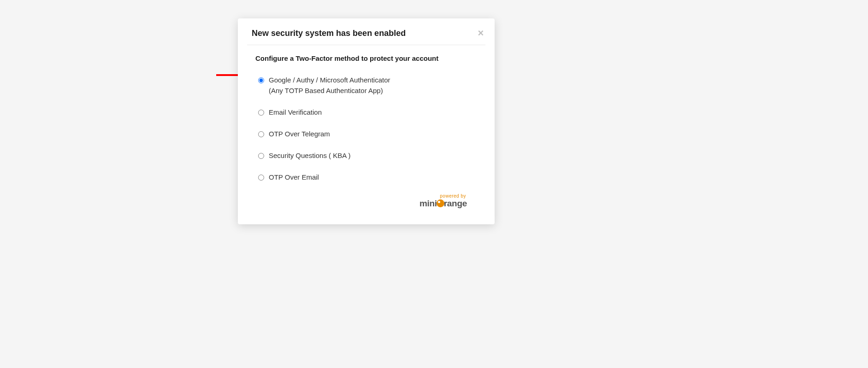 The height and width of the screenshot is (368, 868). I want to click on option-label-authenticator: Google / Authy / Microsoft Authenticator…, so click(329, 85).